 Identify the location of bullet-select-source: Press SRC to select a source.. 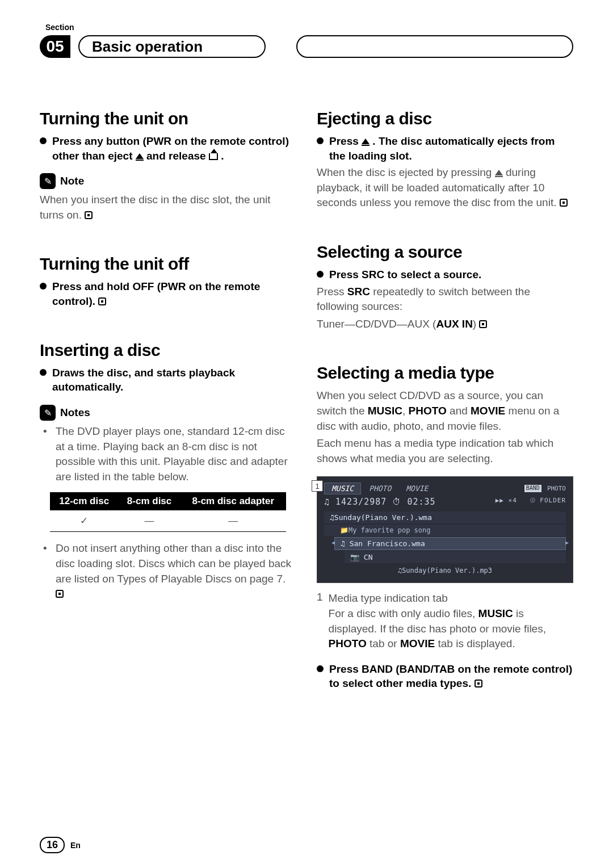
(445, 275).